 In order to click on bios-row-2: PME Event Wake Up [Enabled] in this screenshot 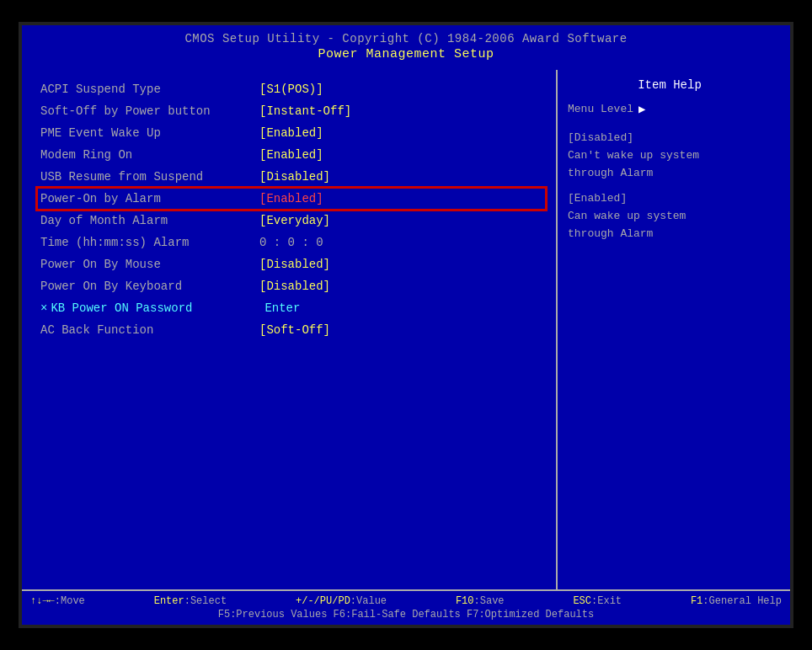, I will do `click(291, 133)`.